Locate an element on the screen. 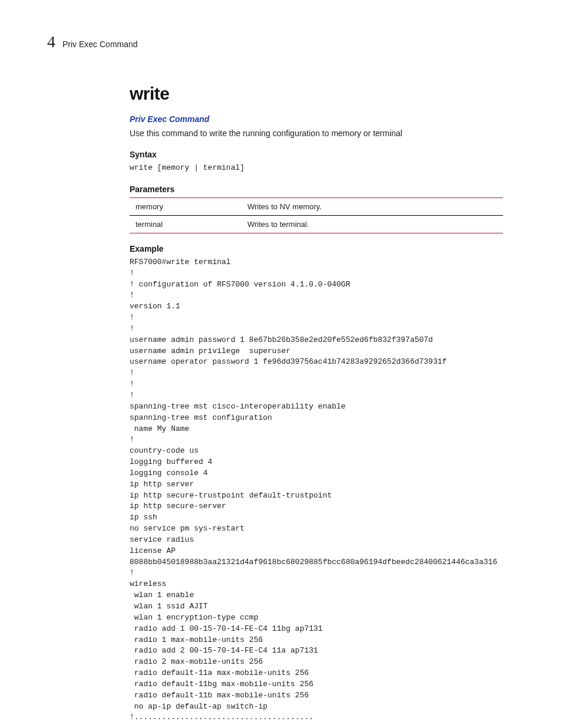  param-name: memory is located at coordinates (186, 206).